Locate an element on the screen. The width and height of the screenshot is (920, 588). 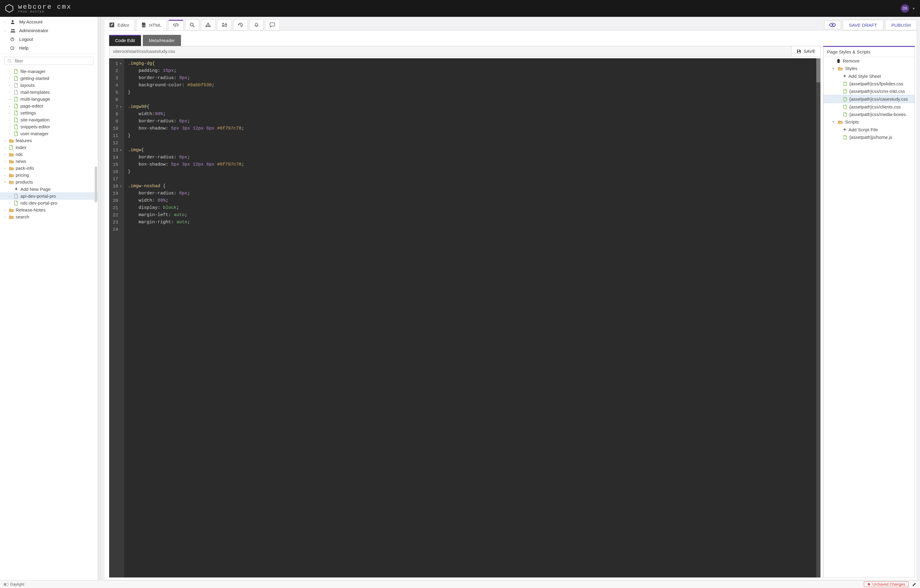
logo-block: webcore cmx PROD-MASTER is located at coordinates (38, 8).